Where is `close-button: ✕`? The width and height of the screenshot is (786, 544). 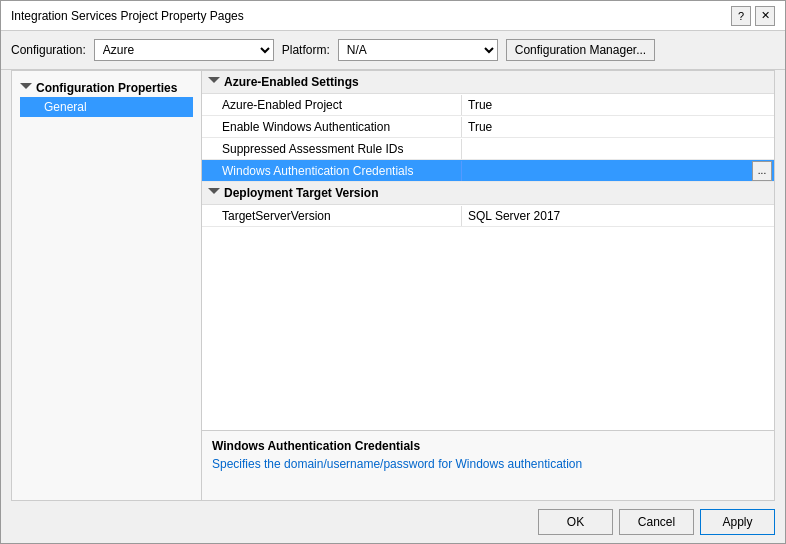 close-button: ✕ is located at coordinates (765, 16).